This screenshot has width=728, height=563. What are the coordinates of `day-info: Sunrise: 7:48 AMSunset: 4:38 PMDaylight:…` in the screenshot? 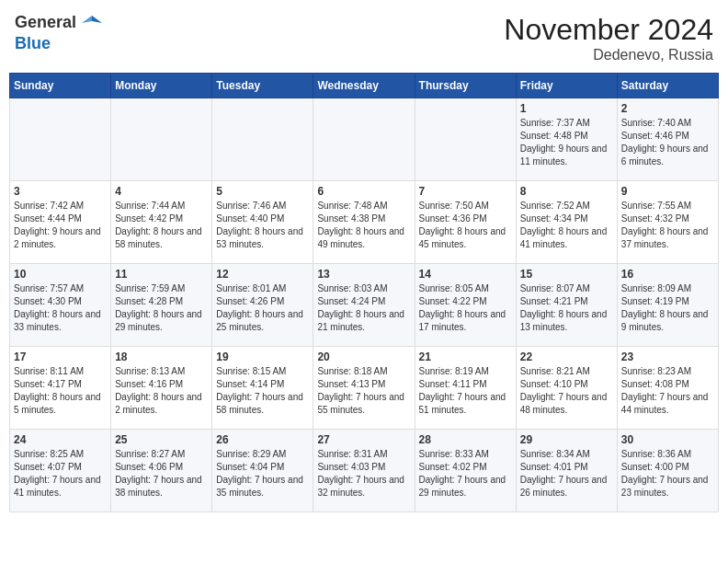 It's located at (364, 225).